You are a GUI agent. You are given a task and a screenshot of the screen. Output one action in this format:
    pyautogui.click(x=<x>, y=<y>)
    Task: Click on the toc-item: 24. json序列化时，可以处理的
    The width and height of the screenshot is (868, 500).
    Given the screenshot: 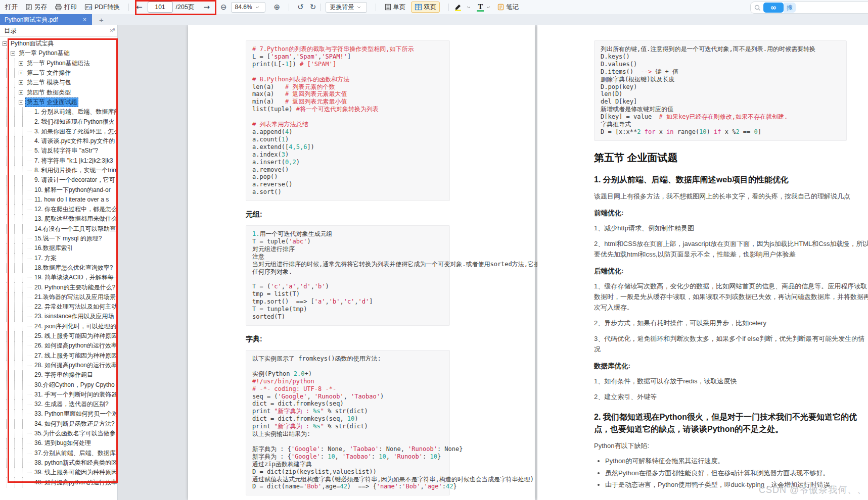 What is the action you would take?
    pyautogui.click(x=60, y=326)
    